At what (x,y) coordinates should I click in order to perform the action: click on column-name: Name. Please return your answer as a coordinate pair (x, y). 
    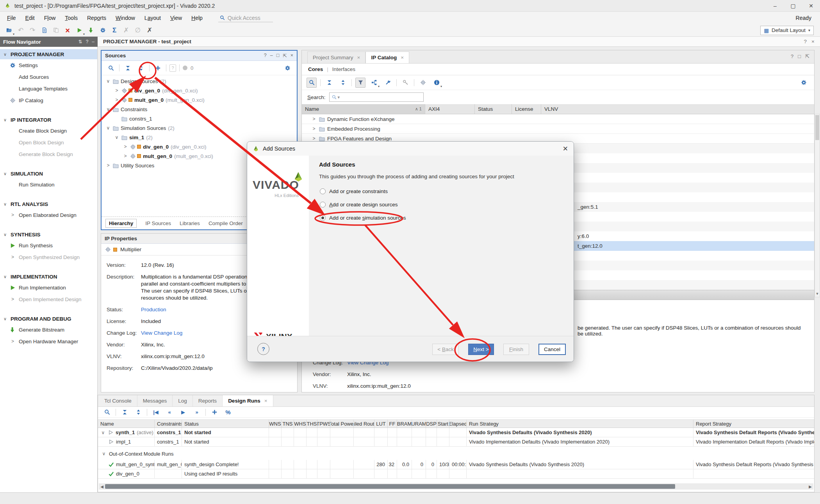
    Looking at the image, I should click on (127, 424).